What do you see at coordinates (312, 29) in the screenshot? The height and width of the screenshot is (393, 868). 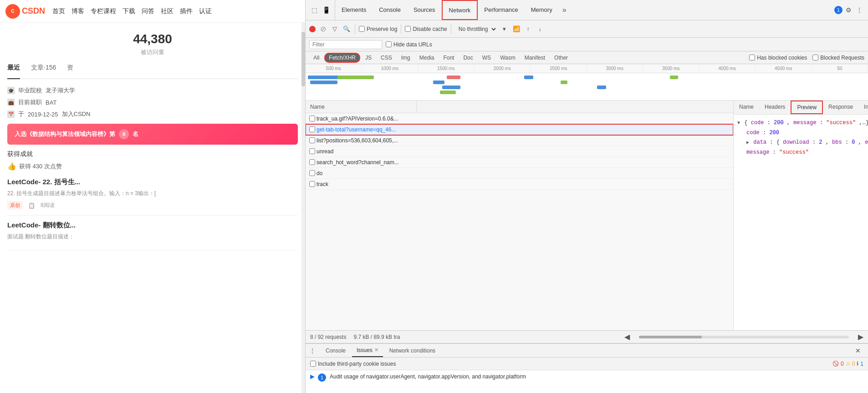 I see `record-button` at bounding box center [312, 29].